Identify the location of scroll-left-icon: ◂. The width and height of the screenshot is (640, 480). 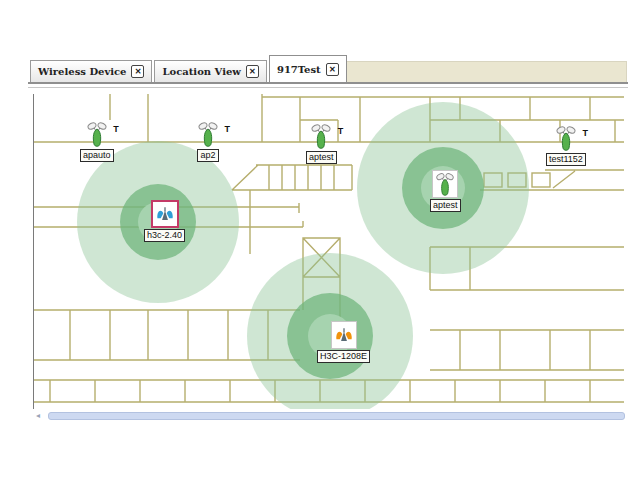
(38, 416).